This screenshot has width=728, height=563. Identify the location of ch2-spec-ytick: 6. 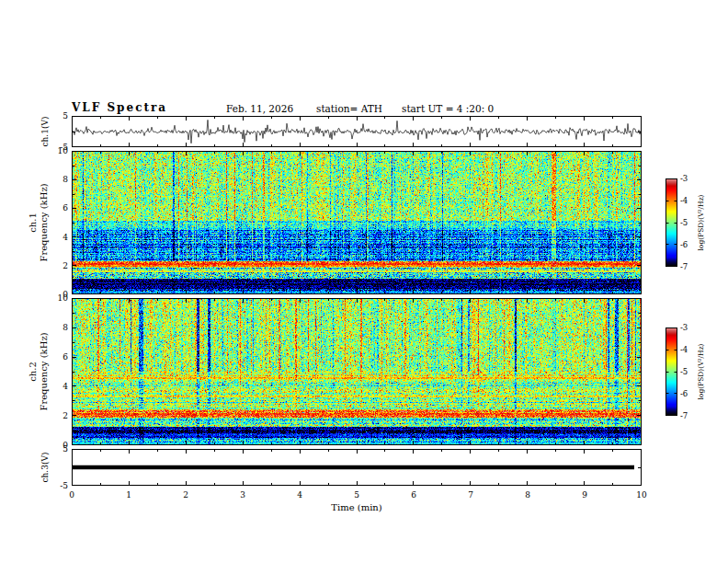
(65, 357).